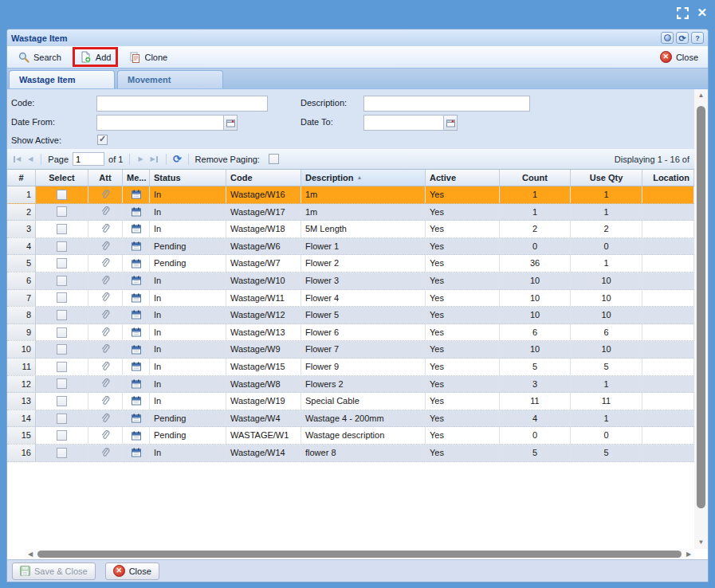 This screenshot has width=715, height=588. I want to click on date-from-input, so click(160, 123).